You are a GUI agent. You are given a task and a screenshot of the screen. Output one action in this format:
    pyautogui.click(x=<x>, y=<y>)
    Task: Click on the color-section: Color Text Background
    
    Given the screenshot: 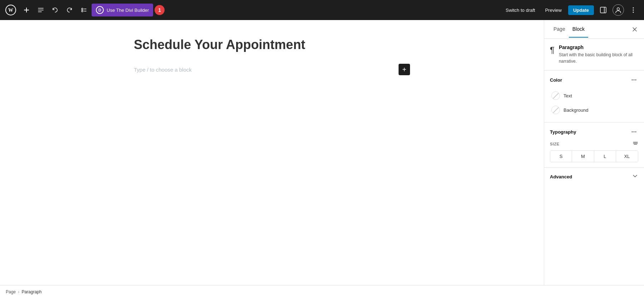 What is the action you would take?
    pyautogui.click(x=594, y=97)
    